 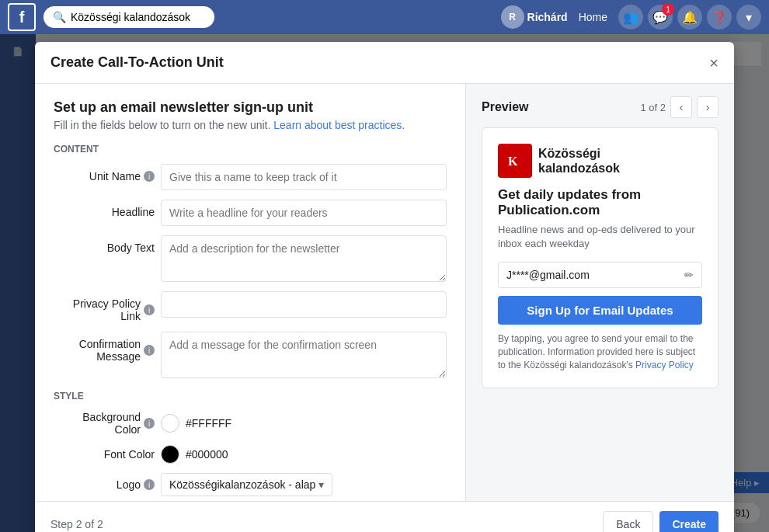 What do you see at coordinates (631, 17) in the screenshot?
I see `nav-right: R Richárd Home 👥 💬 1 🔔 ❓ ▾` at bounding box center [631, 17].